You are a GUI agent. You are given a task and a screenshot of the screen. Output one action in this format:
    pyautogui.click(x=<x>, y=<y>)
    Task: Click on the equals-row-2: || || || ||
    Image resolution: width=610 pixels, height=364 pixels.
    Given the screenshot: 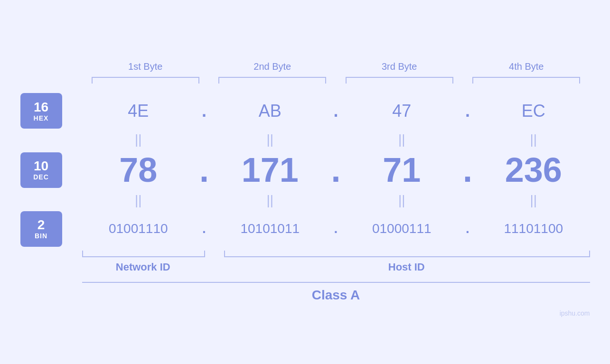 What is the action you would take?
    pyautogui.click(x=336, y=200)
    